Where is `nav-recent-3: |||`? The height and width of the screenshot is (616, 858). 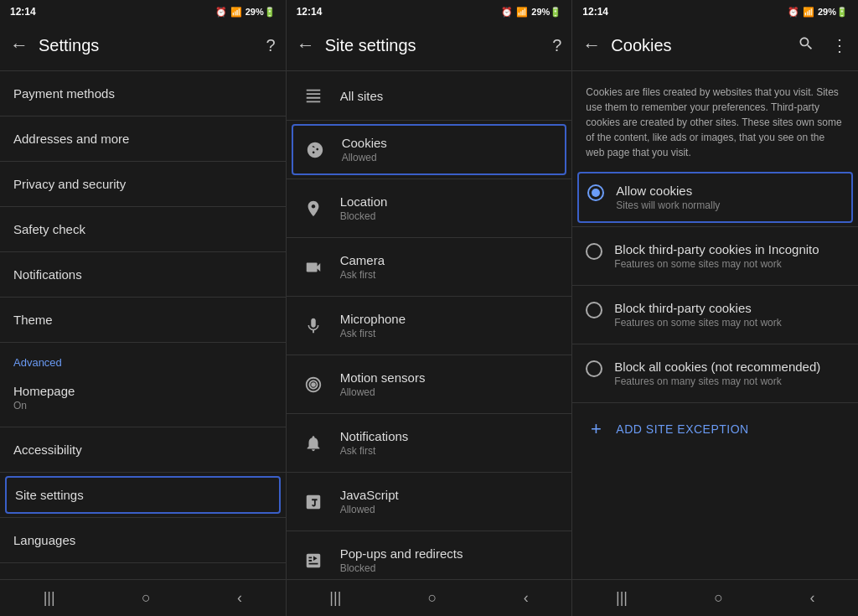
nav-recent-3: ||| is located at coordinates (622, 598).